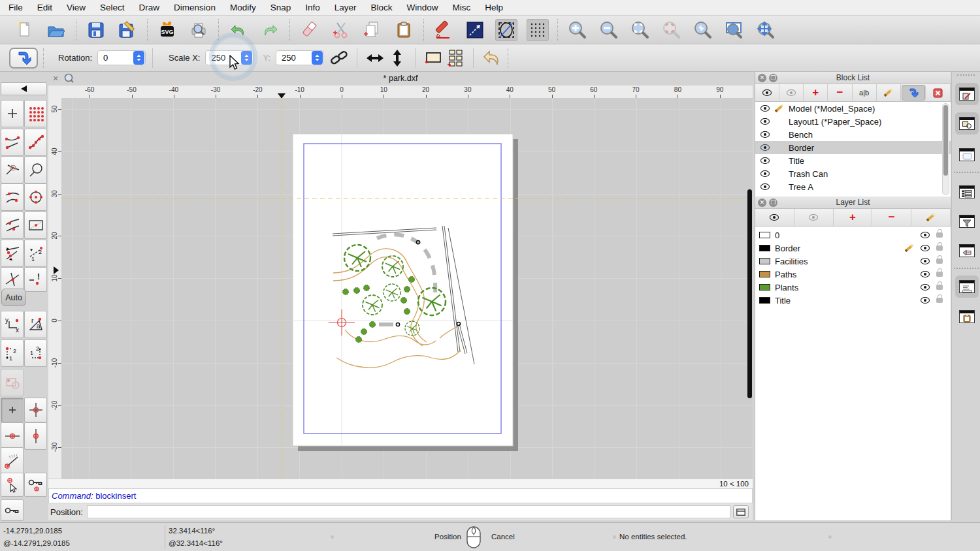 This screenshot has width=980, height=551. Describe the element at coordinates (853, 187) in the screenshot. I see `block-row: Tree A` at that location.